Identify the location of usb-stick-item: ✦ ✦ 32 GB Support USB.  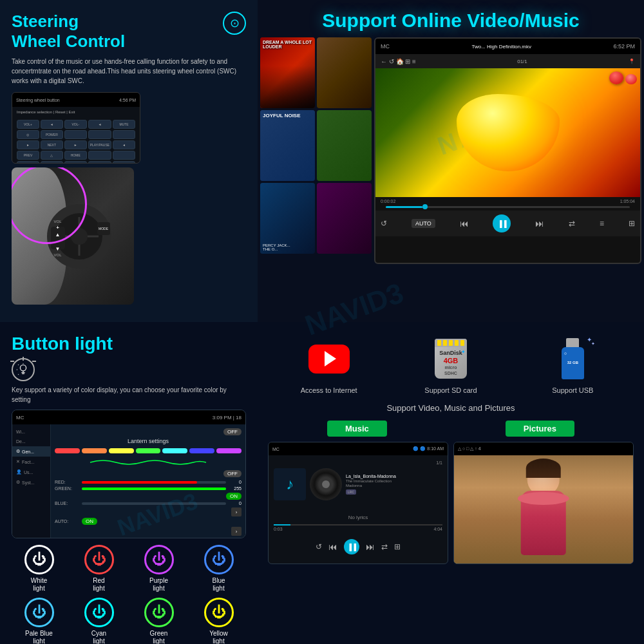
(573, 365).